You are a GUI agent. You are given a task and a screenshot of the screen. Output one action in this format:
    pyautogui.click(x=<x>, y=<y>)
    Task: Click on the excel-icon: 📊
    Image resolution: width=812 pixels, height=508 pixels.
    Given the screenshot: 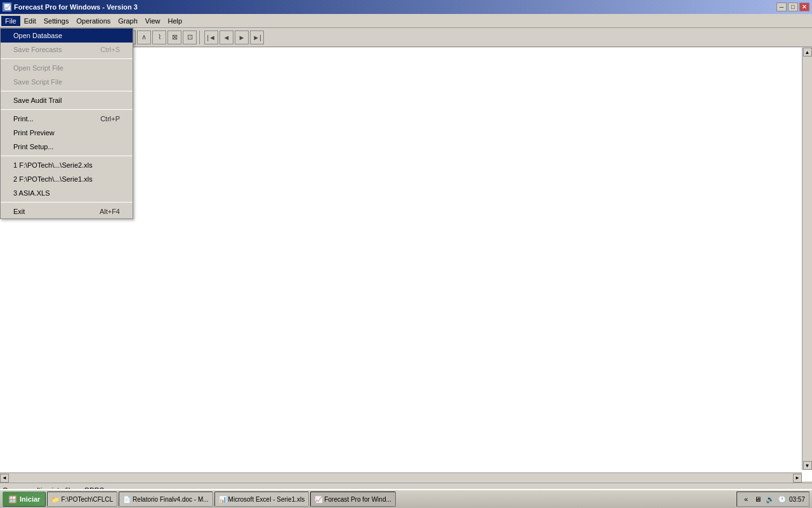 What is the action you would take?
    pyautogui.click(x=223, y=499)
    